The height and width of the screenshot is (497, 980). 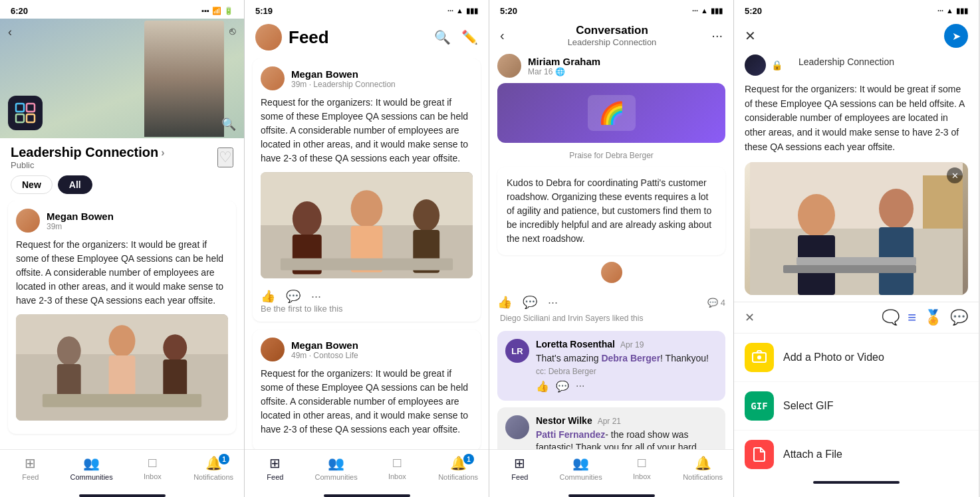 I want to click on loretta-actions: 👍 💬 ···, so click(x=622, y=387).